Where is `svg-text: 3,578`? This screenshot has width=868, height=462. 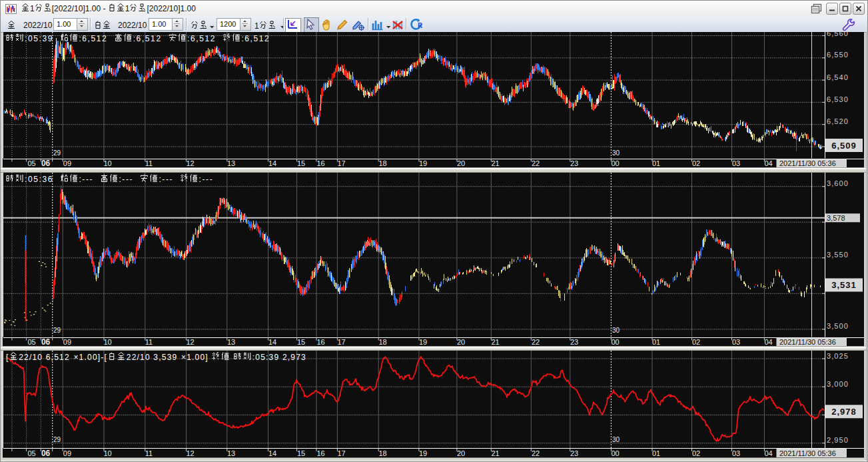 svg-text: 3,578 is located at coordinates (836, 218).